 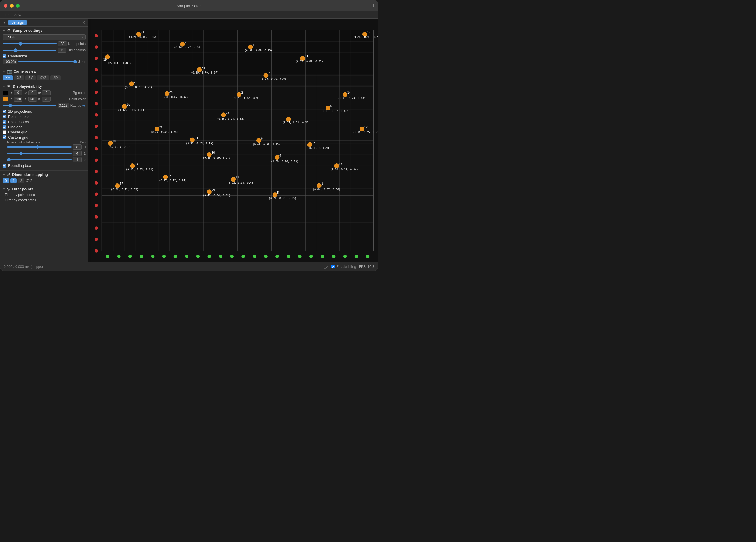 What do you see at coordinates (344, 267) in the screenshot?
I see `enable-idling-row: Enable idling` at bounding box center [344, 267].